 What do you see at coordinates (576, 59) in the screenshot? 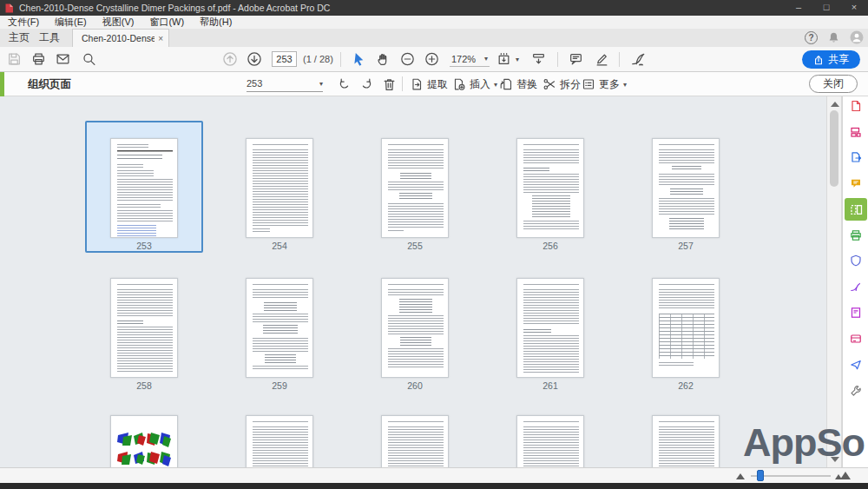
I see `comment-icon` at bounding box center [576, 59].